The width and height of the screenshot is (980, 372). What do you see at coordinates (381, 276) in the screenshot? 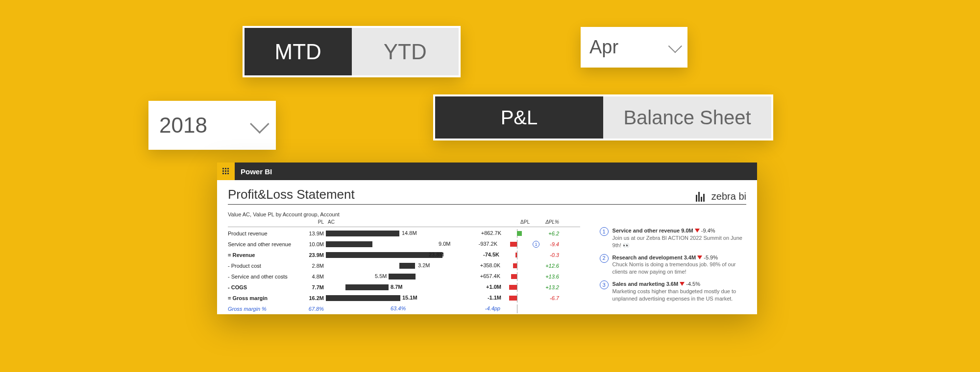
I see `row-ac: 5.5M` at bounding box center [381, 276].